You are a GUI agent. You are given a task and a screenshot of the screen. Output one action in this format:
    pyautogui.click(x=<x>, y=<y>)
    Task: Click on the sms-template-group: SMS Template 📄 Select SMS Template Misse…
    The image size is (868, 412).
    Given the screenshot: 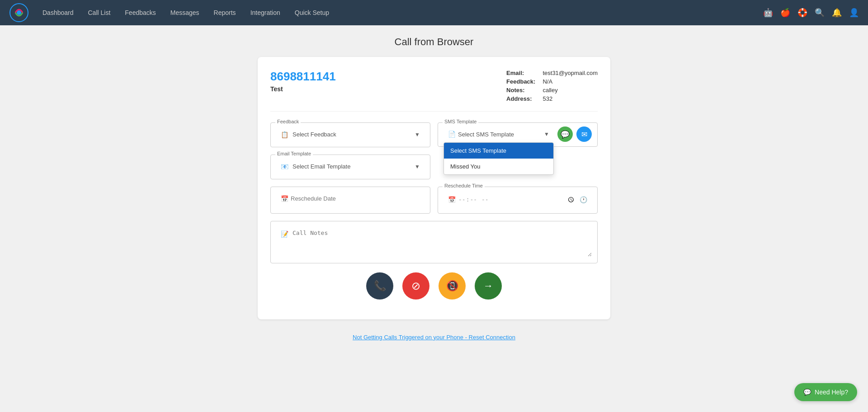 What is the action you would take?
    pyautogui.click(x=518, y=135)
    